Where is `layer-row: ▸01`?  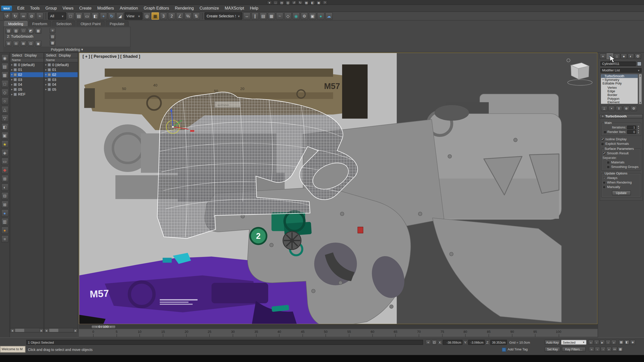
layer-row: ▸01 is located at coordinates (61, 70).